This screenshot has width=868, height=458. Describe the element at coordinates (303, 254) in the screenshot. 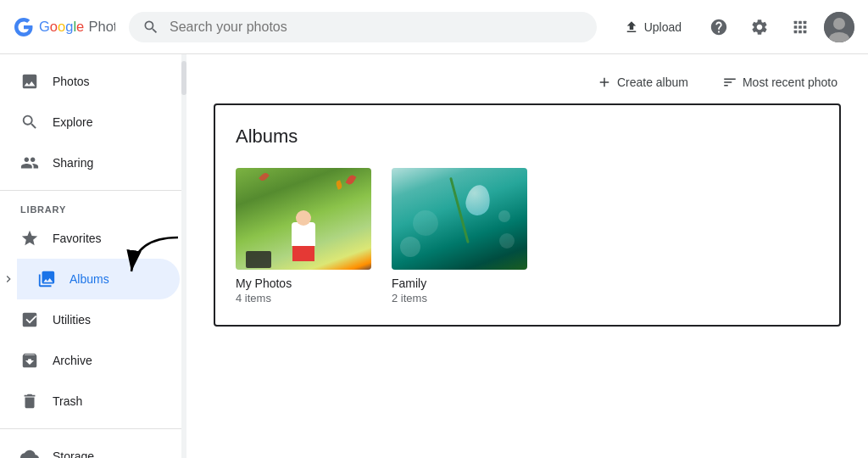

I see `child-legs` at that location.